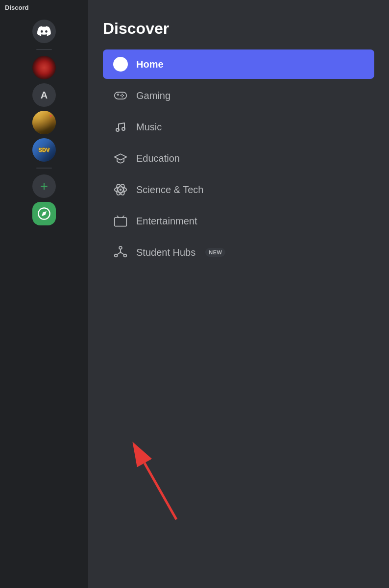  What do you see at coordinates (44, 68) in the screenshot?
I see `sidebar-item-server1` at bounding box center [44, 68].